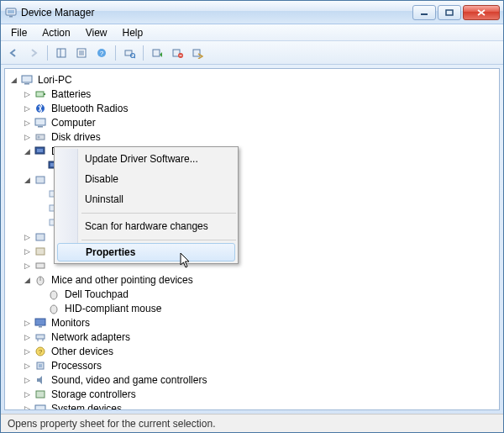 The height and width of the screenshot is (433, 504). What do you see at coordinates (129, 53) in the screenshot?
I see `scan-hardware-button` at bounding box center [129, 53].